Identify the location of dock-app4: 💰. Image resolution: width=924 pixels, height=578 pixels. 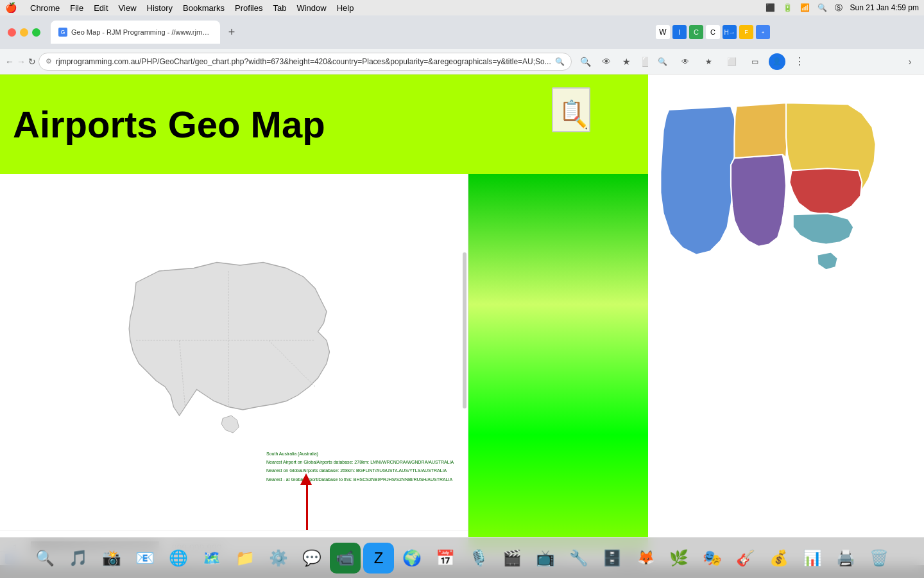
(779, 558).